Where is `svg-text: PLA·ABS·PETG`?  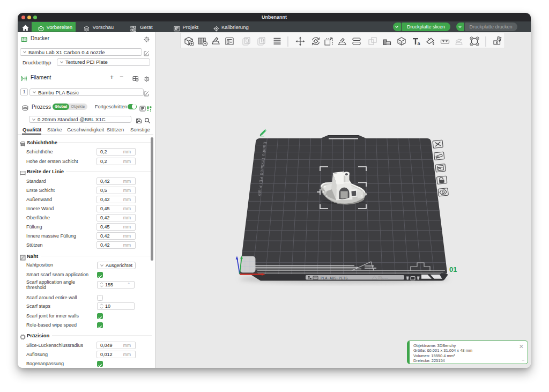 svg-text: PLA·ABS·PETG is located at coordinates (335, 279).